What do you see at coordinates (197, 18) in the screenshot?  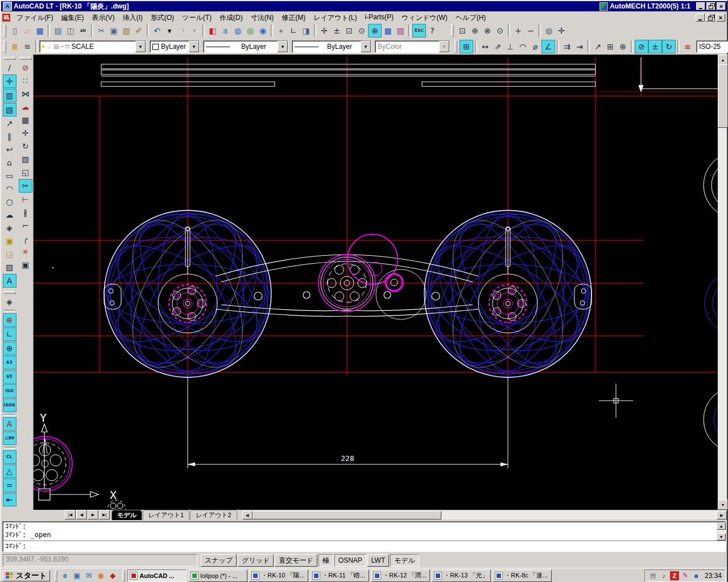 I see `menu-item-6: ツール(T)` at bounding box center [197, 18].